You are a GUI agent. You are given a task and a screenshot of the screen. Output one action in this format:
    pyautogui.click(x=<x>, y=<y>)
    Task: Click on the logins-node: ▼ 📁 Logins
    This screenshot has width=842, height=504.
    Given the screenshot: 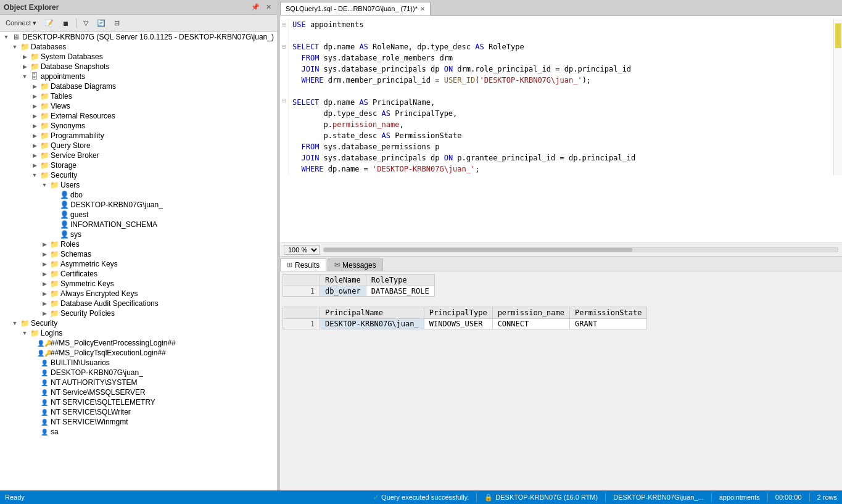 What is the action you would take?
    pyautogui.click(x=138, y=333)
    